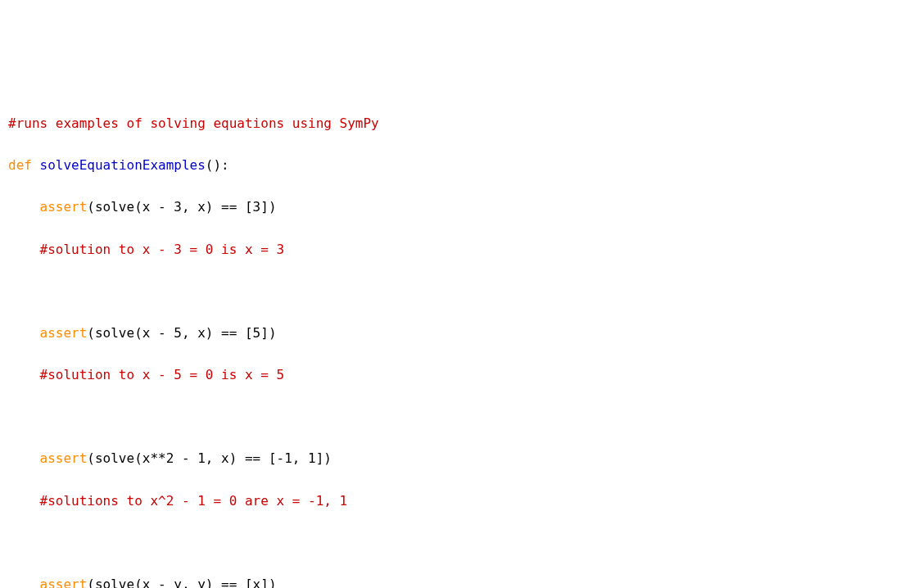 Image resolution: width=909 pixels, height=588 pixels. Describe the element at coordinates (162, 375) in the screenshot. I see `comment-text: #solution to x - 5 = 0 is x = 5` at that location.